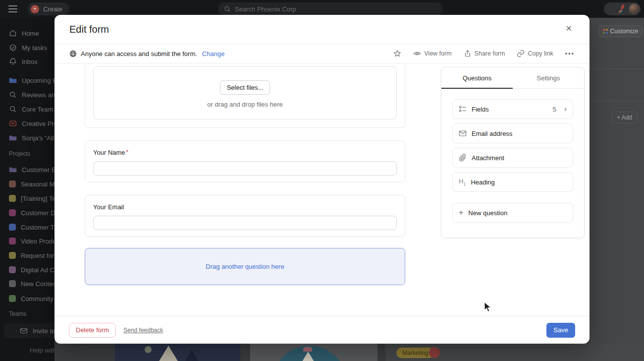  What do you see at coordinates (27, 198) in the screenshot?
I see `sidebar-project: [Training] Te` at bounding box center [27, 198].